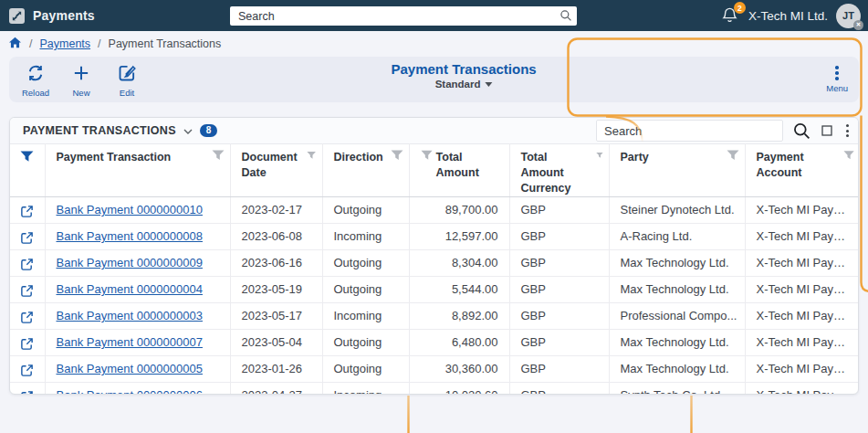 Image resolution: width=868 pixels, height=433 pixels. Describe the element at coordinates (459, 171) in the screenshot. I see `column-header-total-amount: Total Amount` at that location.